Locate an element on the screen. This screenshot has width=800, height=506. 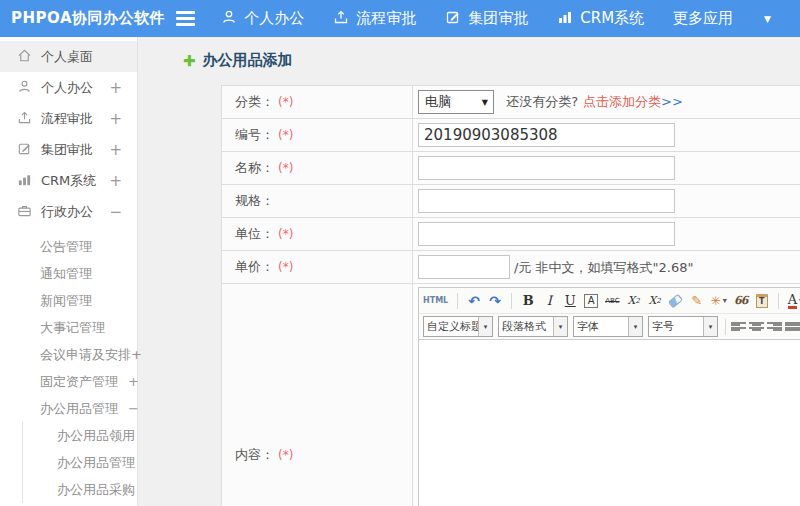
underline-button: U is located at coordinates (570, 301).